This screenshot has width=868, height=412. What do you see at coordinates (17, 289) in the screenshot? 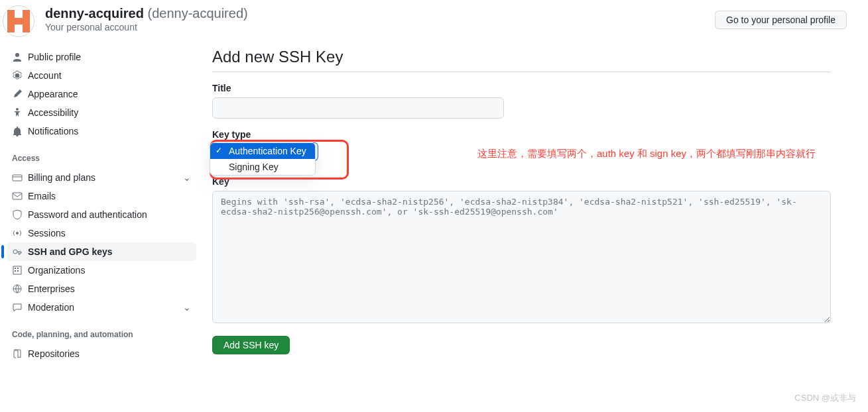
I see `globe-icon` at bounding box center [17, 289].